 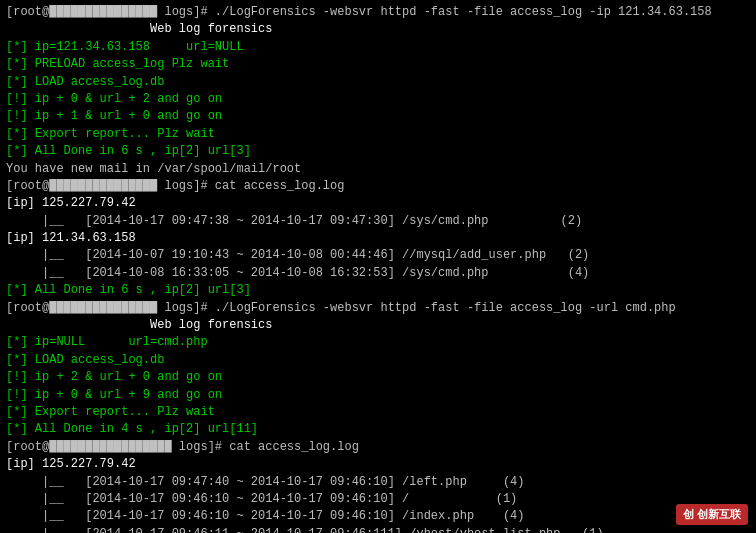 I want to click on terminal-line: [root@███████████████ logs]# cat access_…, so click(x=378, y=186).